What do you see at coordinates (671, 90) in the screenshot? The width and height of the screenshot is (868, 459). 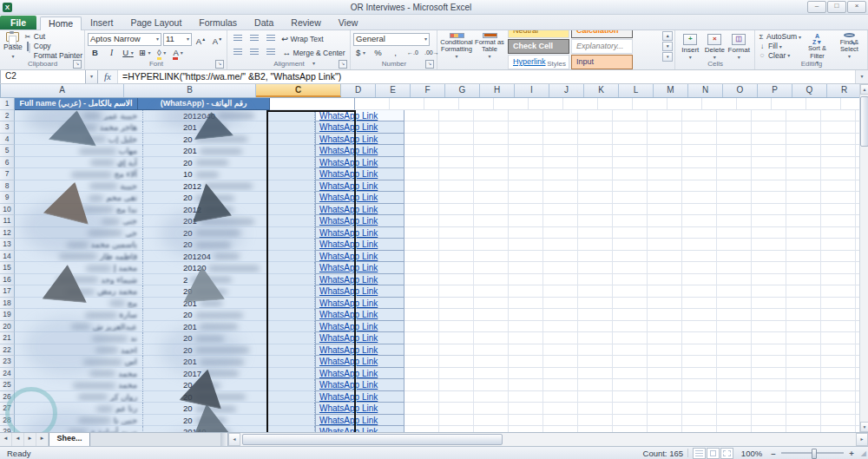 I see `column-header-m: M` at bounding box center [671, 90].